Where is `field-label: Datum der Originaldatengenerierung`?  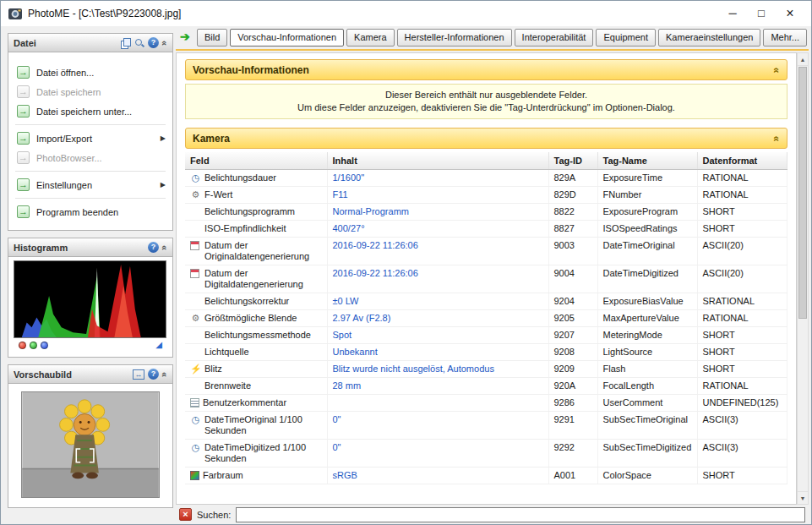 field-label: Datum der Originaldatengenerierung is located at coordinates (264, 251).